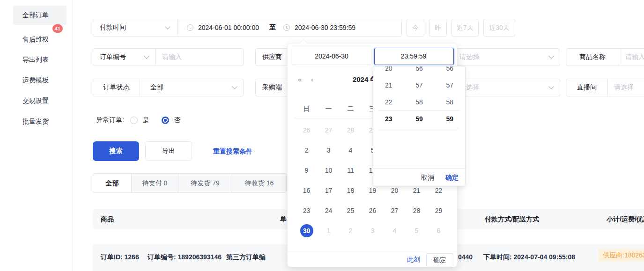 The width and height of the screenshot is (644, 271). What do you see at coordinates (466, 257) in the screenshot?
I see `third-party-order-suffix: 0440` at bounding box center [466, 257].